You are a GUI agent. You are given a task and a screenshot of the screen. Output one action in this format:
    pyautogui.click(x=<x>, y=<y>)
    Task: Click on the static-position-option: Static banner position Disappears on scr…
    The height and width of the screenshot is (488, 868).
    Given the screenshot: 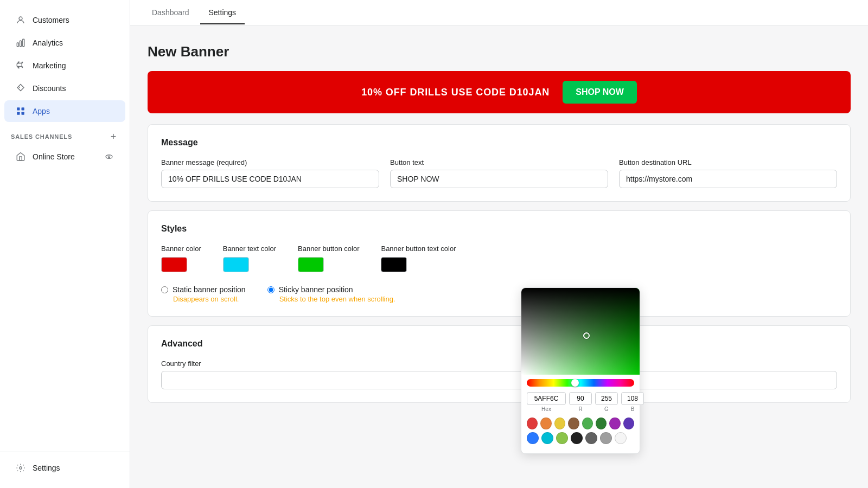 What is the action you would take?
    pyautogui.click(x=203, y=294)
    